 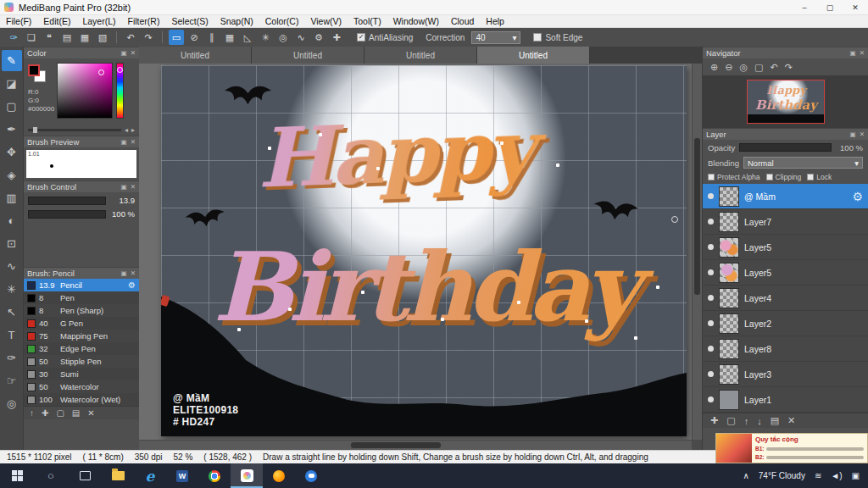 What do you see at coordinates (782, 476) in the screenshot?
I see `weather-widget: 74°F Cloudy` at bounding box center [782, 476].